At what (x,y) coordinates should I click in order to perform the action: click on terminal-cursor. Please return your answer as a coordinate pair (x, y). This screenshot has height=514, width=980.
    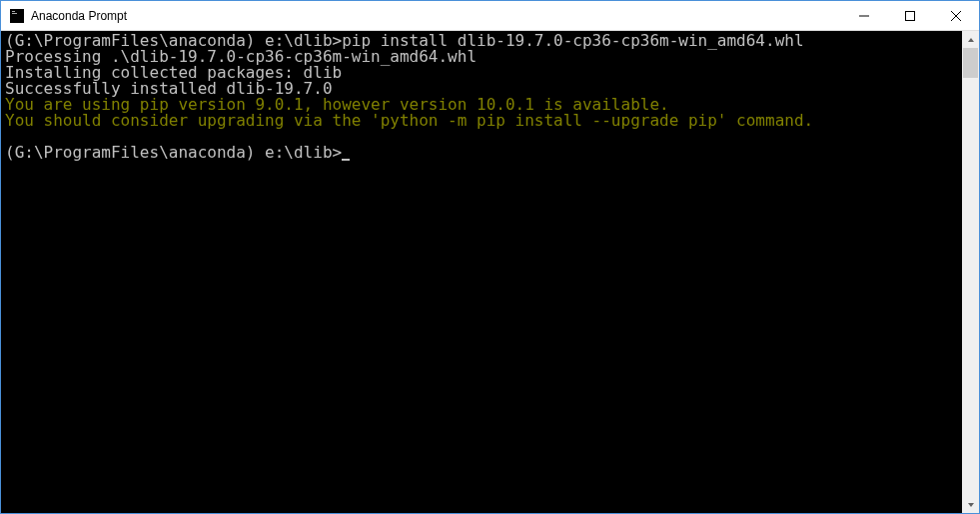
    Looking at the image, I should click on (346, 160).